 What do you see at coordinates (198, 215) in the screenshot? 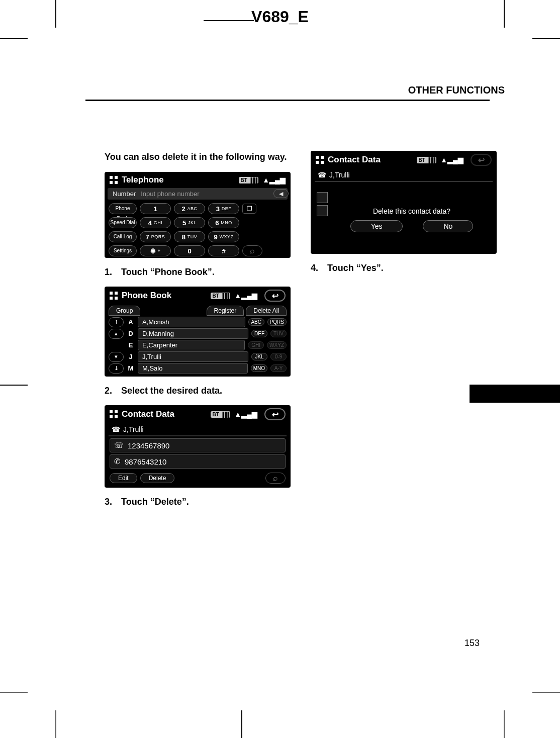
I see `screenshot-telephone: Telephone BT▐▐▐ ▲▂▄▆ Number Input phone …` at bounding box center [198, 215].